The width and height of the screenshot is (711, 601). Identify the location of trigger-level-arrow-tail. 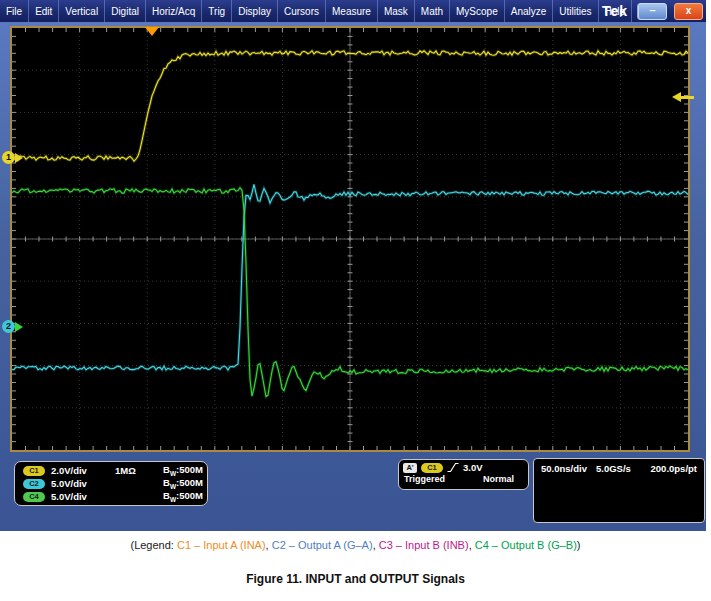
(688, 98).